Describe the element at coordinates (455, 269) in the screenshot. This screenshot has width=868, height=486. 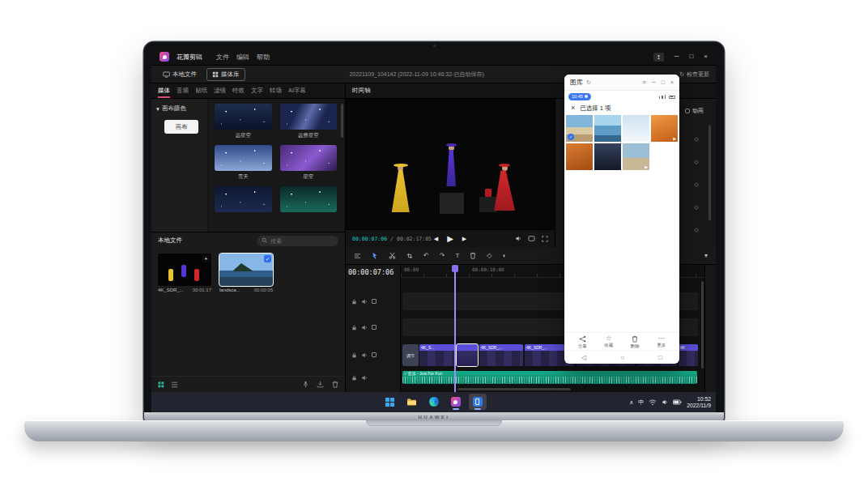
I see `playhead-handle` at that location.